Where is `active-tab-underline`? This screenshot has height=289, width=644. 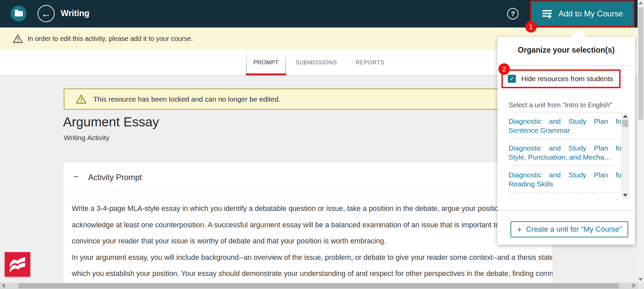 active-tab-underline is located at coordinates (266, 74).